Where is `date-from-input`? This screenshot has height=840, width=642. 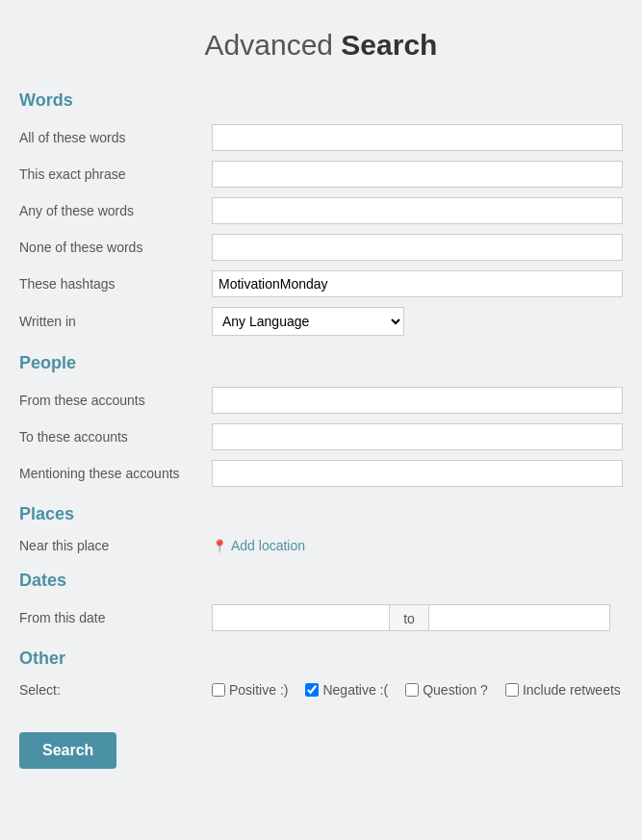 date-from-input is located at coordinates (300, 618).